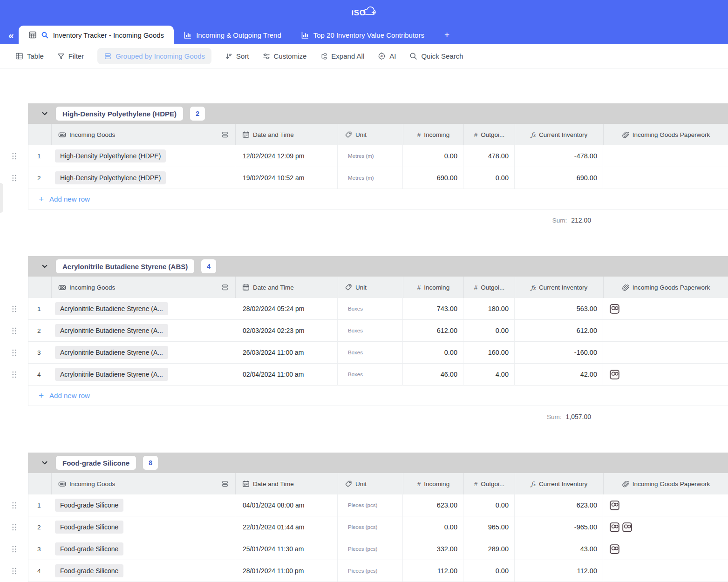  What do you see at coordinates (433, 309) in the screenshot?
I see `cell-incoming: 743.00` at bounding box center [433, 309].